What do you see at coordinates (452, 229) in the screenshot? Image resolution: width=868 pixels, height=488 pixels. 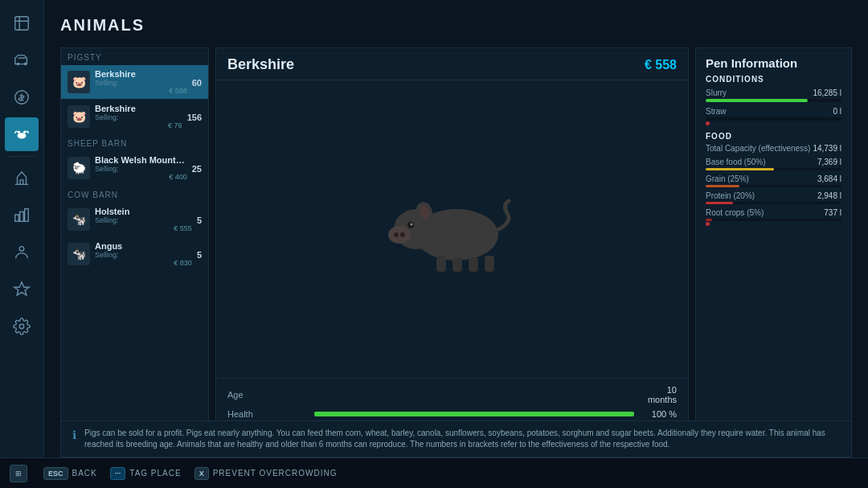 I see `pig-model` at bounding box center [452, 229].